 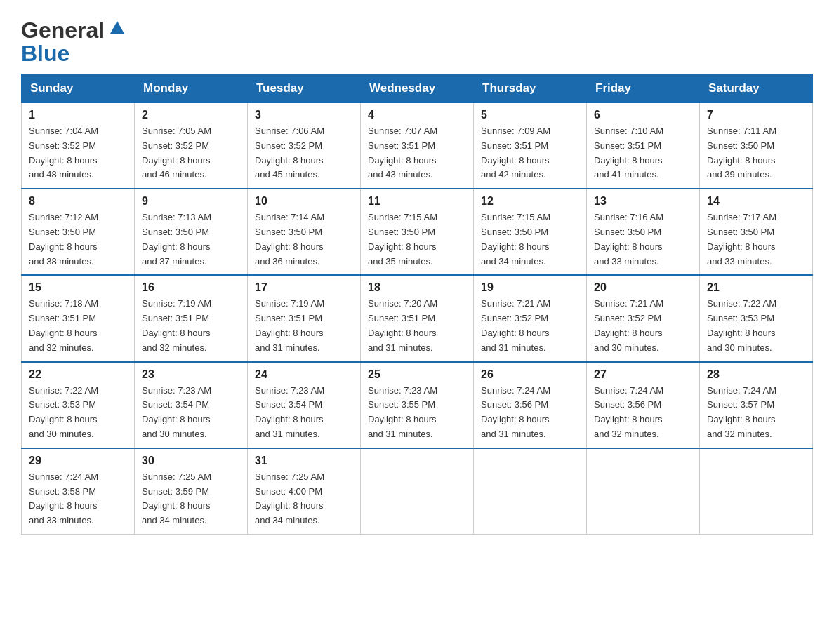 What do you see at coordinates (756, 153) in the screenshot?
I see `day-info: Sunrise: 7:11 AM Sunset: 3:50 PM Dayligh…` at bounding box center [756, 153].